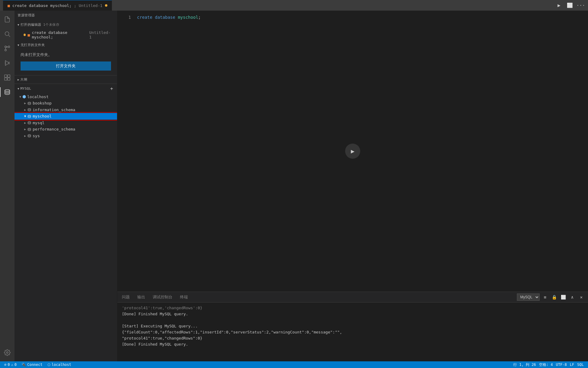 The image size is (588, 368). Describe the element at coordinates (25, 110) in the screenshot. I see `chevron-right-icon-infos: ▶` at that location.